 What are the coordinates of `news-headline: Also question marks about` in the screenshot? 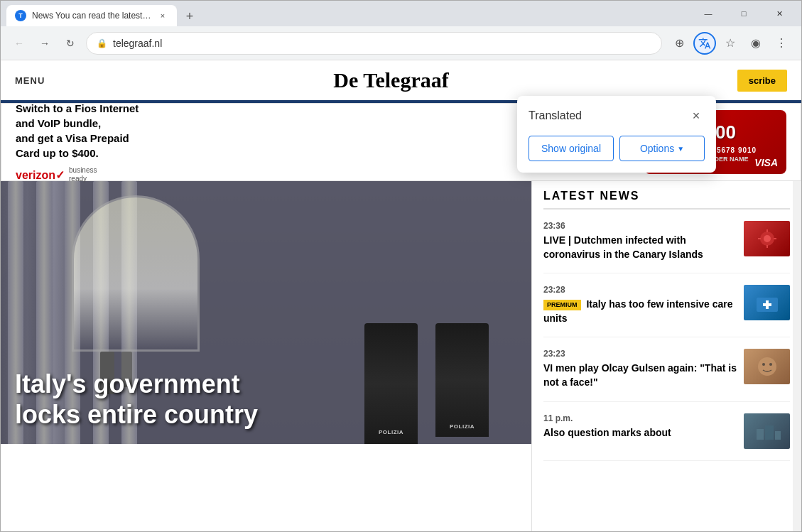 It's located at (640, 433).